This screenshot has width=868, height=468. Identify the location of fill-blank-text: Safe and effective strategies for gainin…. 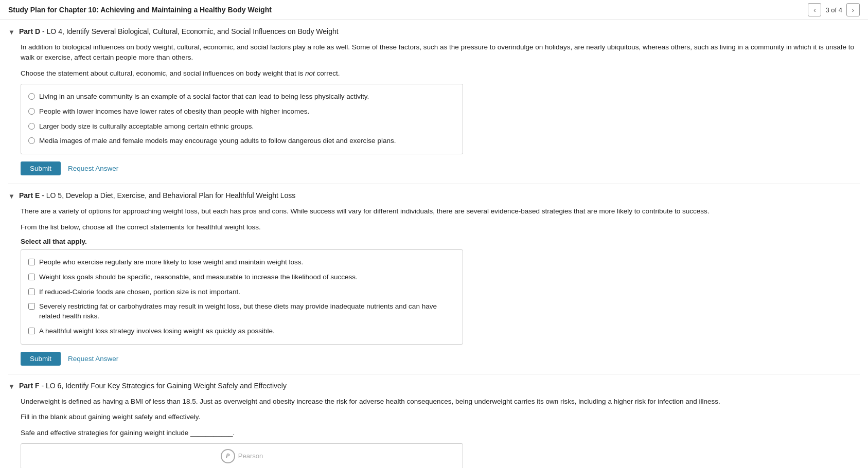
(440, 433).